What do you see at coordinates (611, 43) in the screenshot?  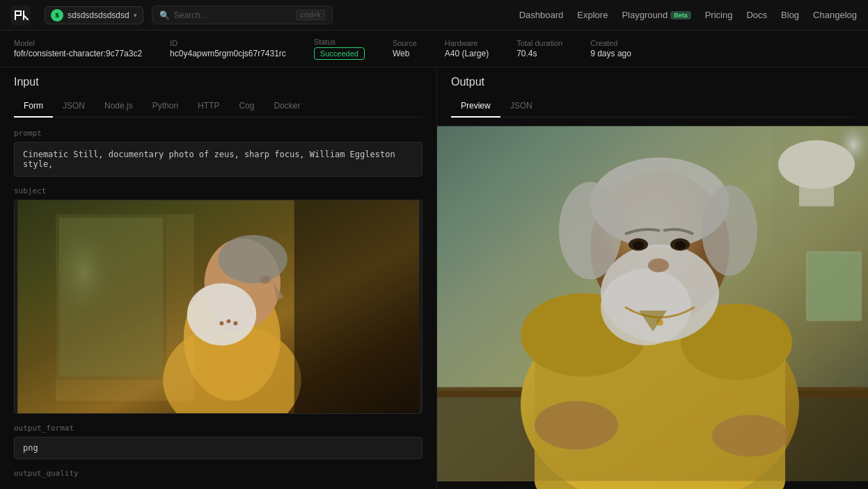 I see `created-label: Created` at bounding box center [611, 43].